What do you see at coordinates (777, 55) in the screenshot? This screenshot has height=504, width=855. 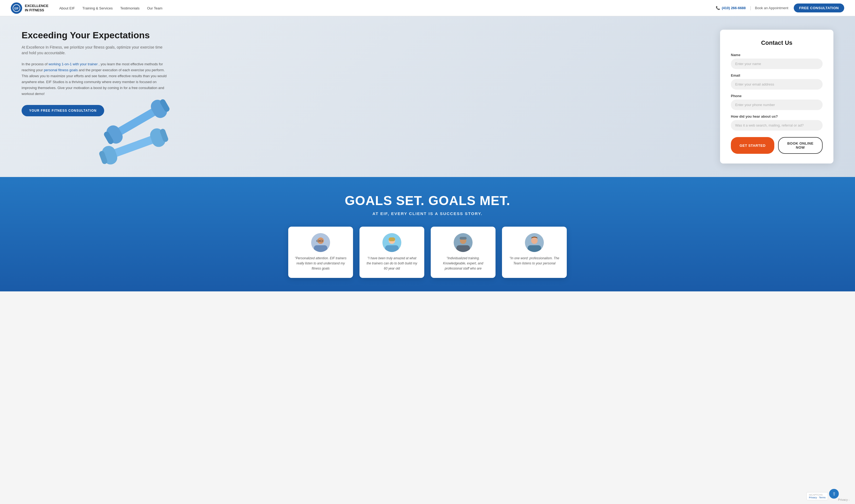 I see `name-label: Name` at bounding box center [777, 55].